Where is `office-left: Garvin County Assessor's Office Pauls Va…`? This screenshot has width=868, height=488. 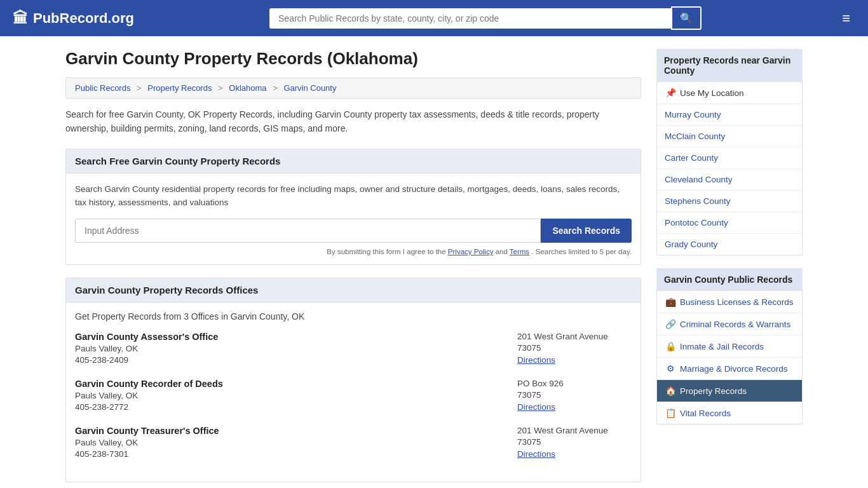 office-left: Garvin County Assessor's Office Pauls Va… is located at coordinates (290, 348).